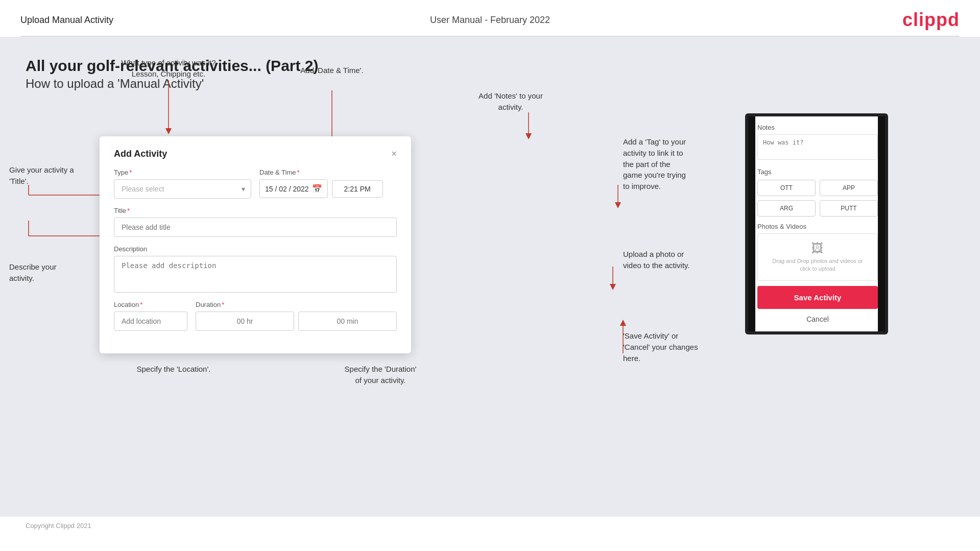 This screenshot has height=551, width=980. Describe the element at coordinates (818, 147) in the screenshot. I see `notes-input` at that location.